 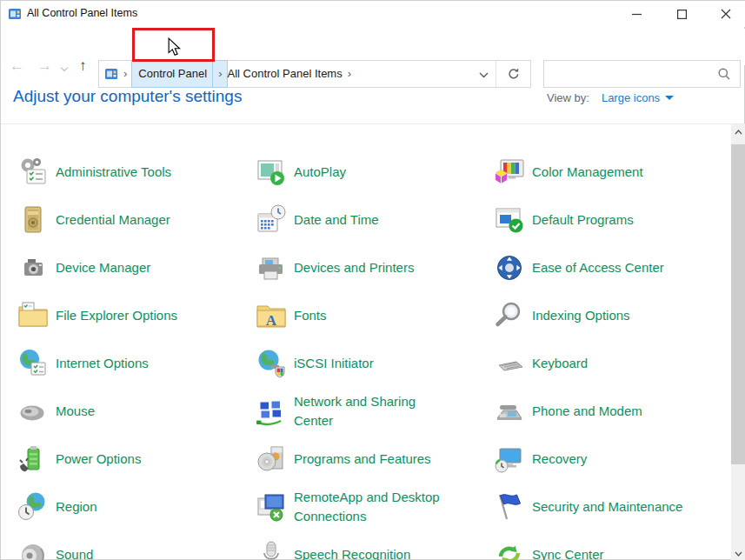 I want to click on chevron-down-icon, so click(x=669, y=97).